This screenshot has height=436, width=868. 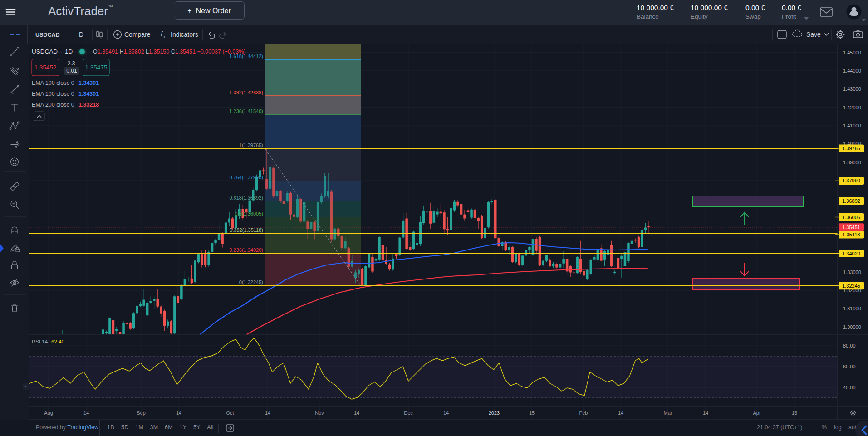 What do you see at coordinates (851, 201) in the screenshot?
I see `svg-text: 1.36892` at bounding box center [851, 201].